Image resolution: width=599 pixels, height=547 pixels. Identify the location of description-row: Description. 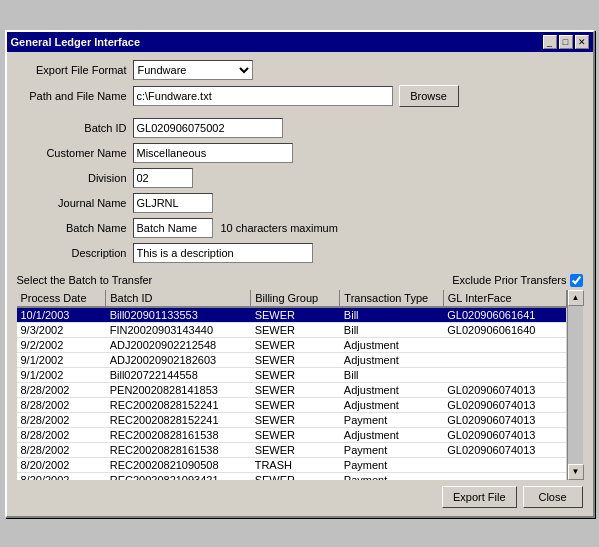
(300, 253).